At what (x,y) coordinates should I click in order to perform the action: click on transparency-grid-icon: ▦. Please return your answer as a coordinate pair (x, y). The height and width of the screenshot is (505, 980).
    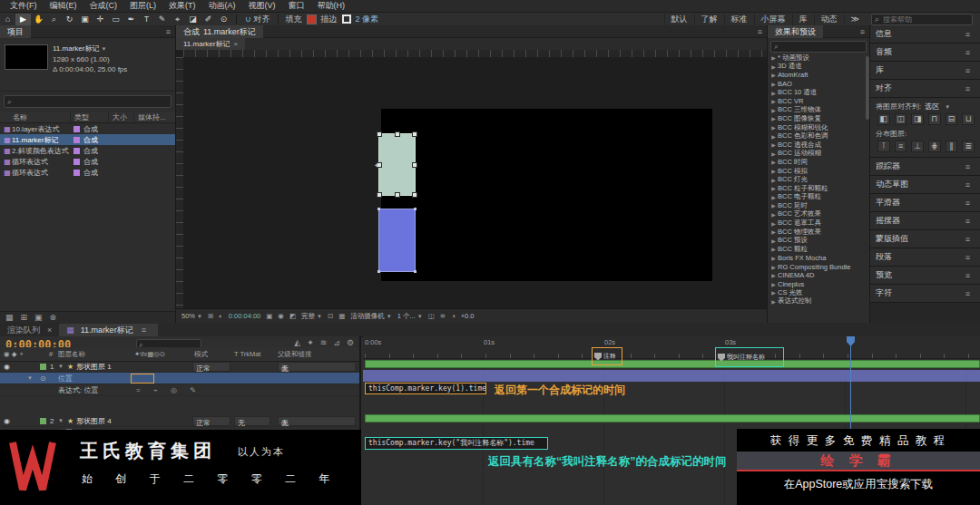
    Looking at the image, I should click on (341, 316).